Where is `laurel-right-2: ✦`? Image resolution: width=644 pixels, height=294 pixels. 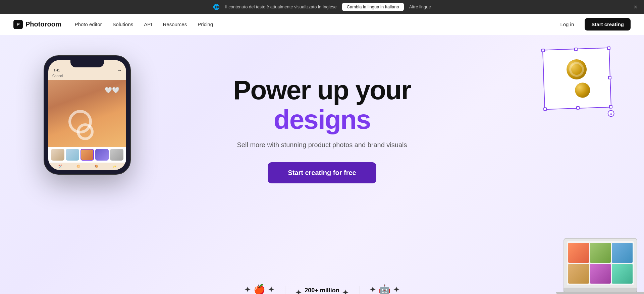
laurel-right-2: ✦ is located at coordinates (345, 292).